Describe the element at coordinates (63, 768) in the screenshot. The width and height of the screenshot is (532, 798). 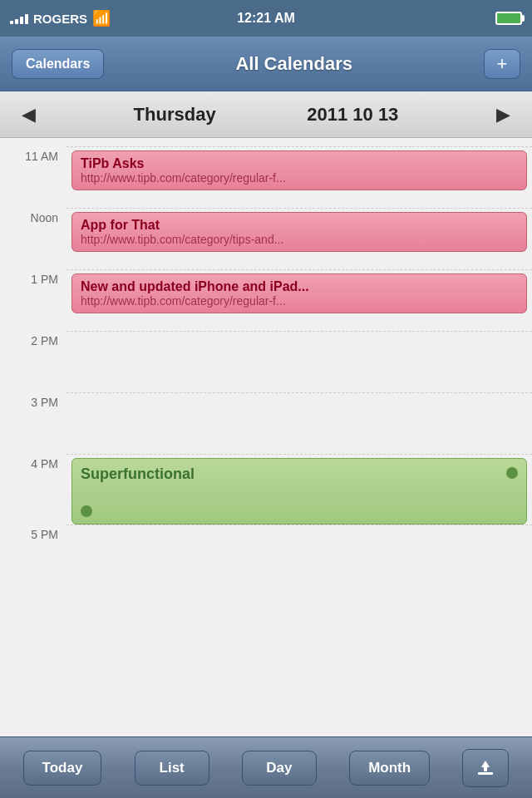
I see `today-tab: Today` at that location.